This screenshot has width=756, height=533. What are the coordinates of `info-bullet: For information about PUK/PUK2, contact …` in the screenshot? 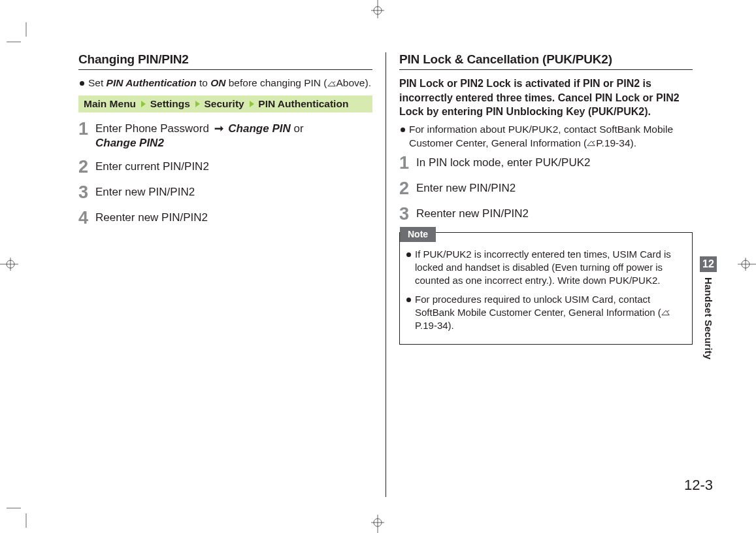 It's located at (546, 137).